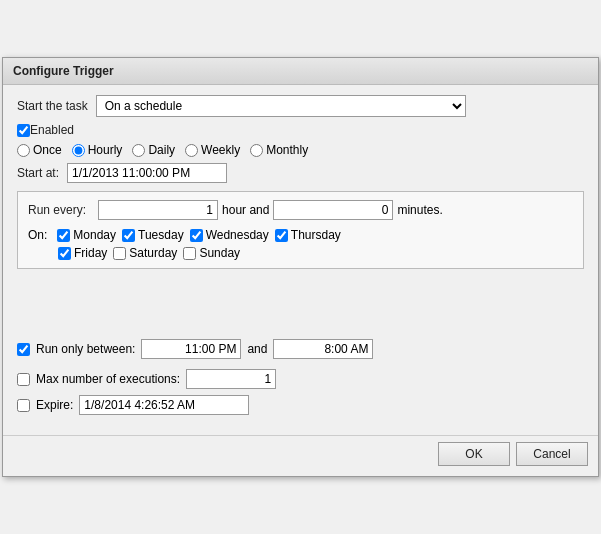  What do you see at coordinates (90, 253) in the screenshot?
I see `friday-label: Friday` at bounding box center [90, 253].